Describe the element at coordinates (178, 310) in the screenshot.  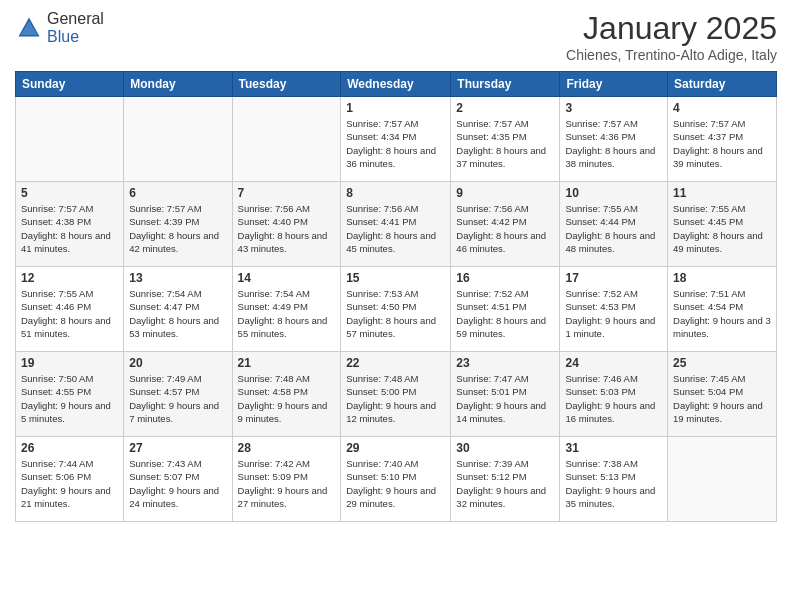
I see `calendar-cell: 13Sunrise: 7:54 AM Sunset: 4:47 PM Dayli…` at that location.